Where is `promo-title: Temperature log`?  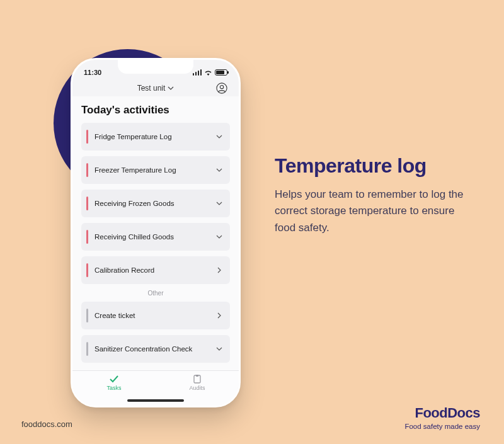
promo-title: Temperature log is located at coordinates (375, 166).